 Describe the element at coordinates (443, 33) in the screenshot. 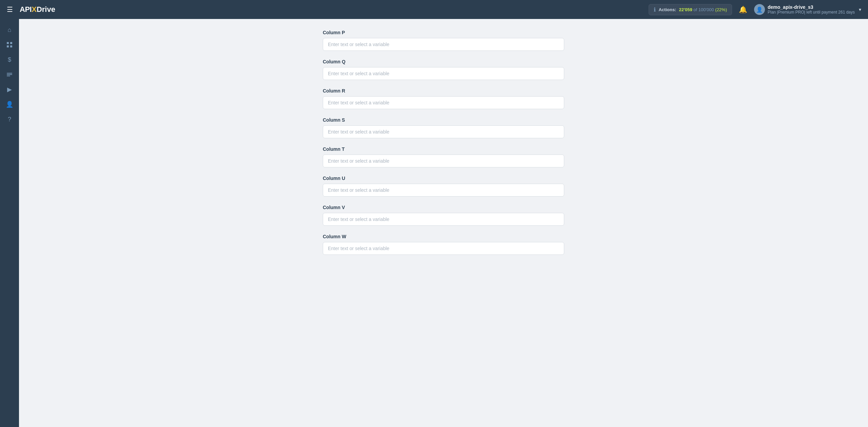

I see `label-col-p: Column P` at that location.